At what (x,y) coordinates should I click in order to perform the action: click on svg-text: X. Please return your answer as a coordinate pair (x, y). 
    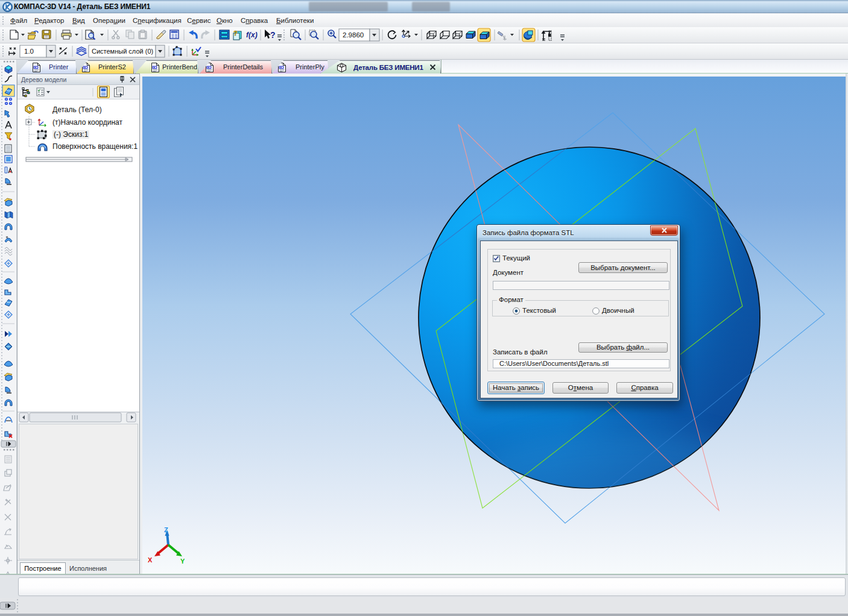
    Looking at the image, I should click on (150, 560).